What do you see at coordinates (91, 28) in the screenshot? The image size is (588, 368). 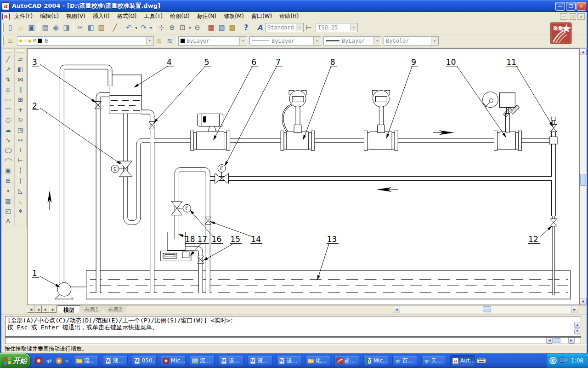 I see `copy-icon: ◧` at bounding box center [91, 28].